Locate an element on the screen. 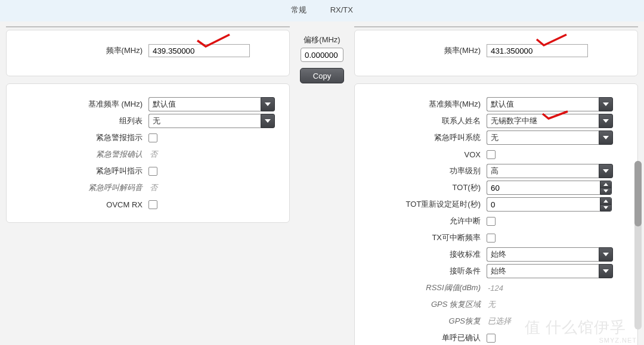 The image size is (644, 345). tx-freq-input is located at coordinates (537, 51).